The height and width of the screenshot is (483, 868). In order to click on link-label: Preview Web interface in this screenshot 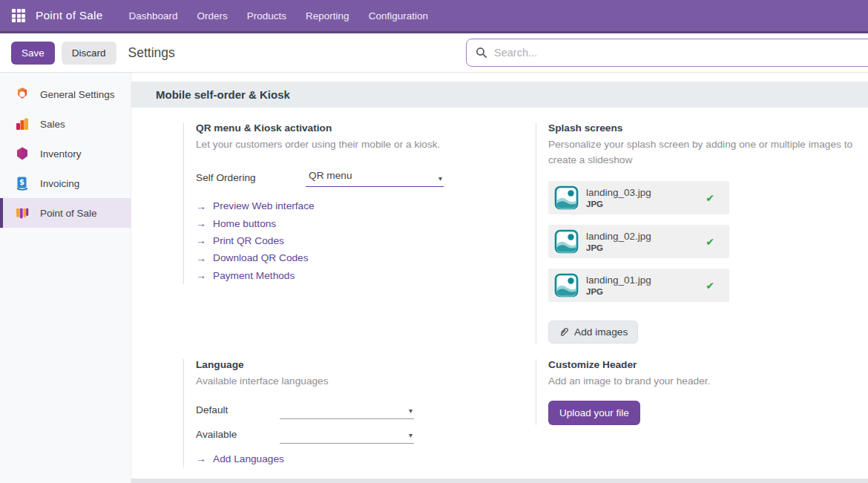, I will do `click(264, 206)`.